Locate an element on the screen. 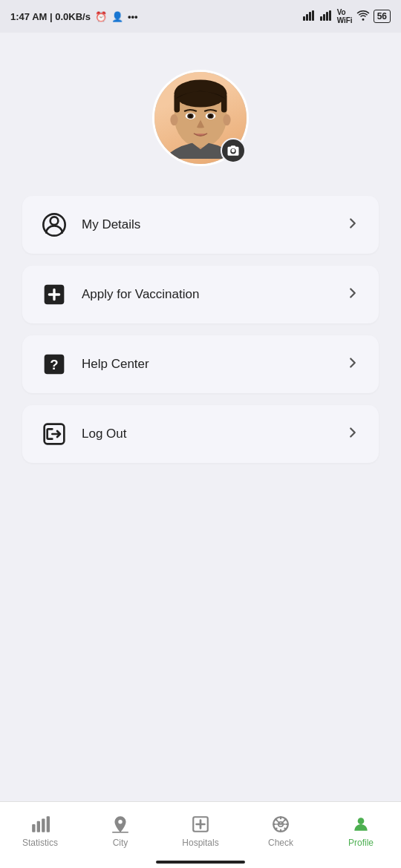 This screenshot has width=401, height=868. nav-profile-label: Profile is located at coordinates (361, 843).